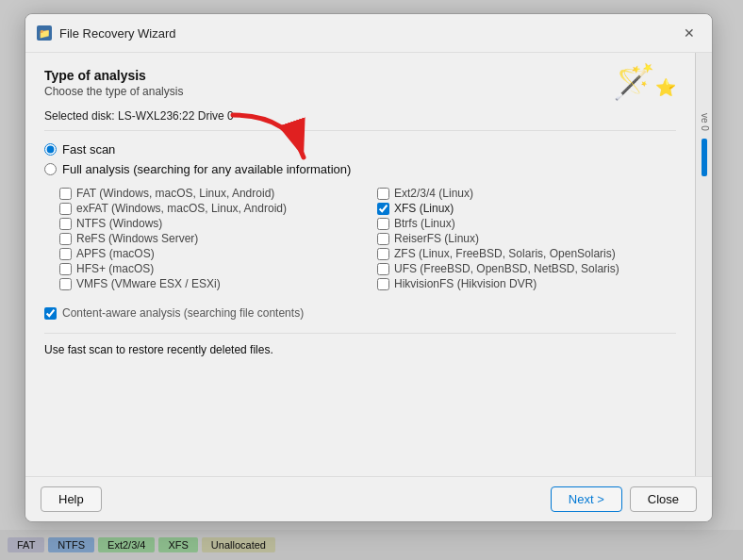  What do you see at coordinates (369, 499) in the screenshot?
I see `dialog-footer: Help Next > Close` at bounding box center [369, 499].